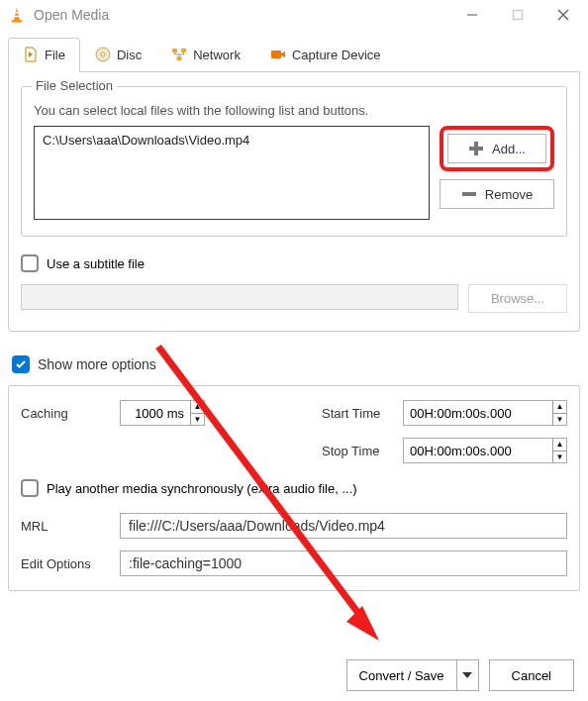 Image resolution: width=588 pixels, height=701 pixels. Describe the element at coordinates (17, 15) in the screenshot. I see `vlc-cone-icon` at that location.